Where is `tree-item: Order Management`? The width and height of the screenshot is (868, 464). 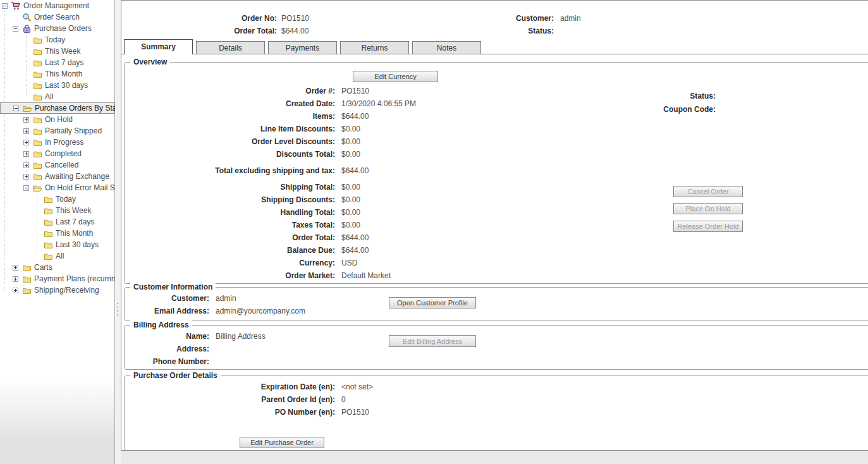
tree-item: Order Management is located at coordinates (57, 6).